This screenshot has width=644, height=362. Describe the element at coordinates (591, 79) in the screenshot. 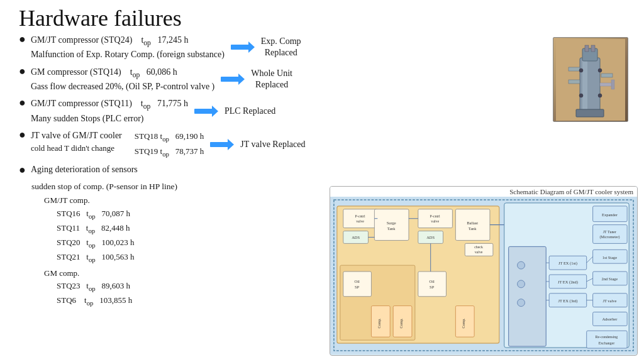

I see `compressor-image` at that location.